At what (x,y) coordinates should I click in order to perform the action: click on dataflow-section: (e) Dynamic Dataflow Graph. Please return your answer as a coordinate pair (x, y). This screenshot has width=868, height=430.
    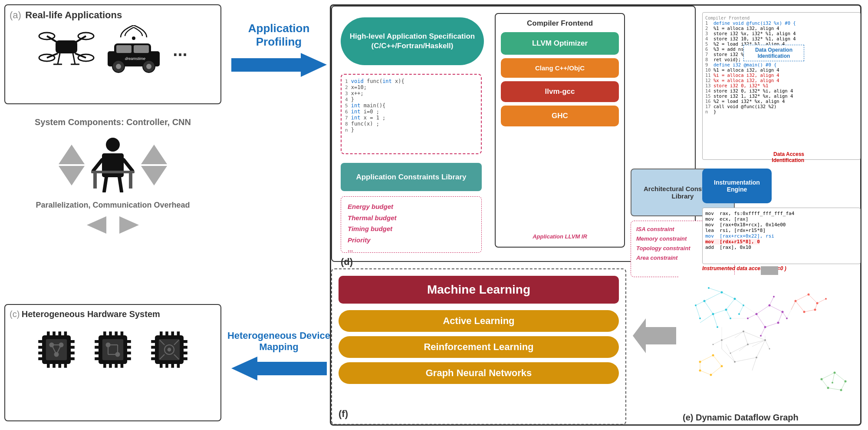
    Looking at the image, I should click on (769, 351).